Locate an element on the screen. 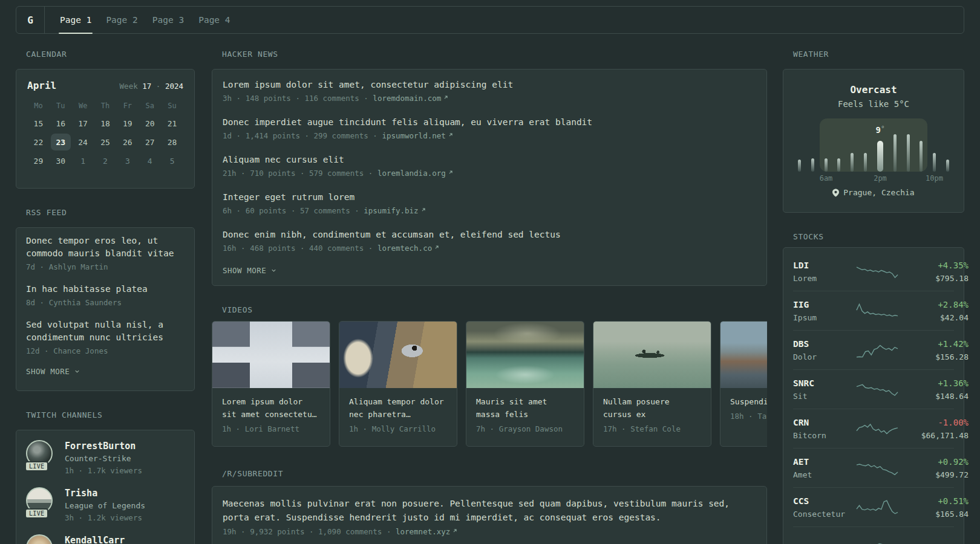  day-number: 5 is located at coordinates (172, 161).